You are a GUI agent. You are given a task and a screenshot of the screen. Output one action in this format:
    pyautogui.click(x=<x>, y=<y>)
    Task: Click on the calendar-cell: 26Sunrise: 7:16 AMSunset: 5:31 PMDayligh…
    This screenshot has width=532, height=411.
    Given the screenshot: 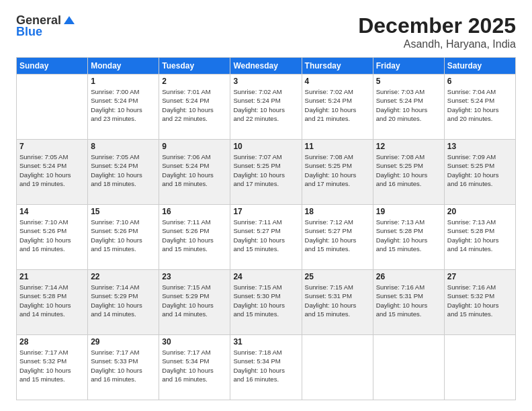 What is the action you would take?
    pyautogui.click(x=408, y=302)
    